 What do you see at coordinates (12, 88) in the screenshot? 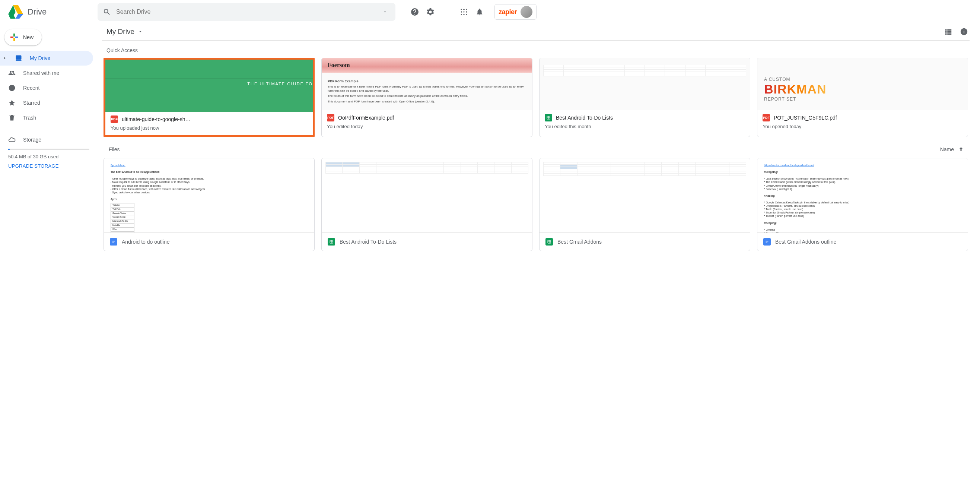
I see `recent-clock-icon` at bounding box center [12, 88].